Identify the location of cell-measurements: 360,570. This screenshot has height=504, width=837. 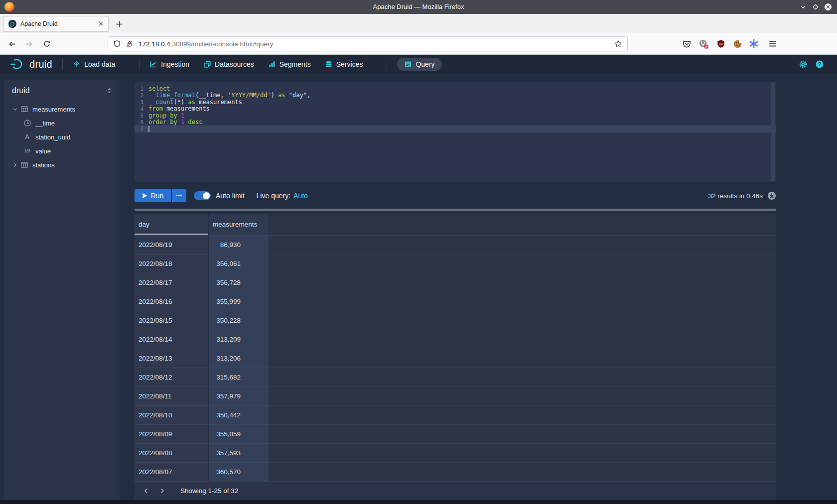
(239, 472).